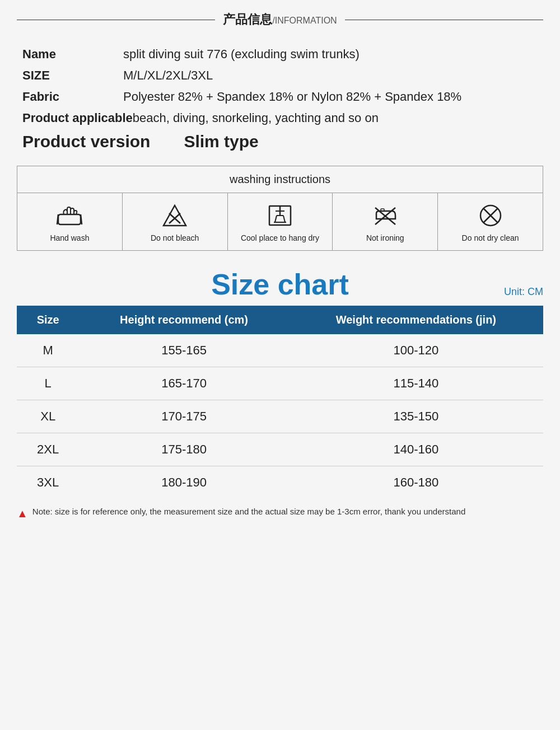 Image resolution: width=560 pixels, height=730 pixels. I want to click on table-row: 2XL175-180140-160, so click(280, 450).